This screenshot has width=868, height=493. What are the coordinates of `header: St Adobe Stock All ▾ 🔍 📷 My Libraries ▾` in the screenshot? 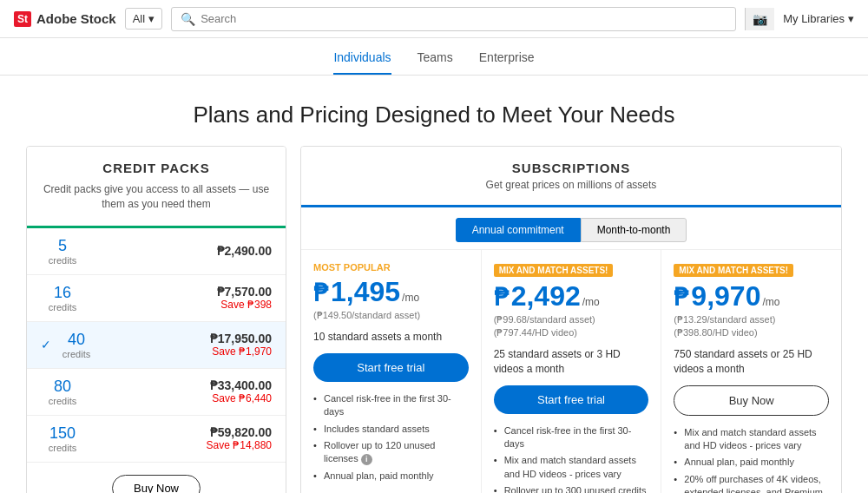 It's located at (434, 19).